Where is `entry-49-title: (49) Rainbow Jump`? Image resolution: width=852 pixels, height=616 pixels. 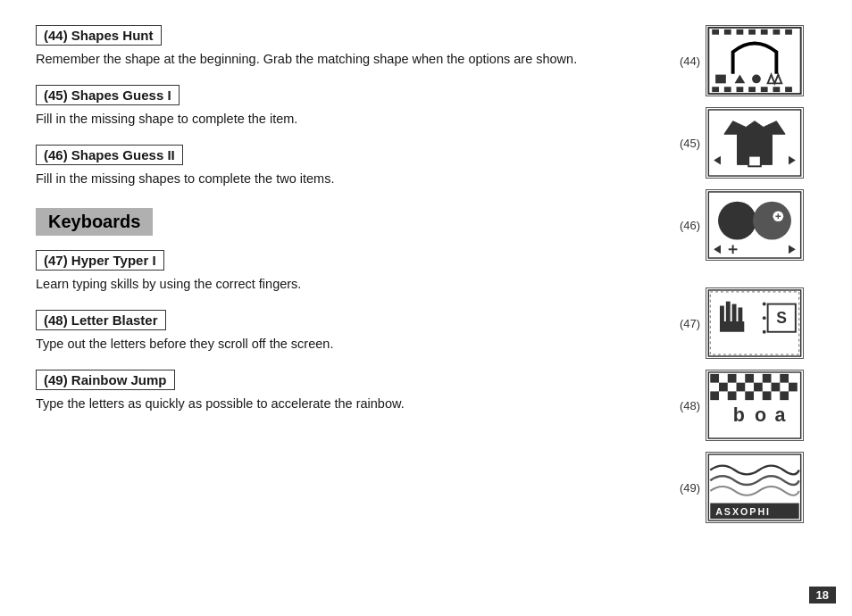 entry-49-title: (49) Rainbow Jump is located at coordinates (105, 380).